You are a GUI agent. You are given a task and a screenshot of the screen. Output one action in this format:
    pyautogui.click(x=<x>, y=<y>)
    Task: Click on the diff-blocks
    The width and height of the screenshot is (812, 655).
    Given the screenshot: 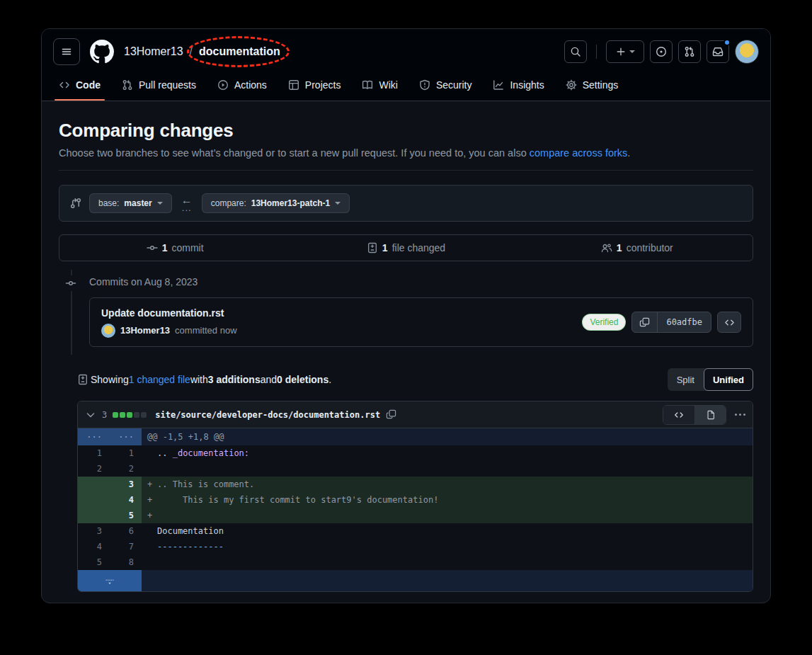 What is the action you would take?
    pyautogui.click(x=130, y=415)
    